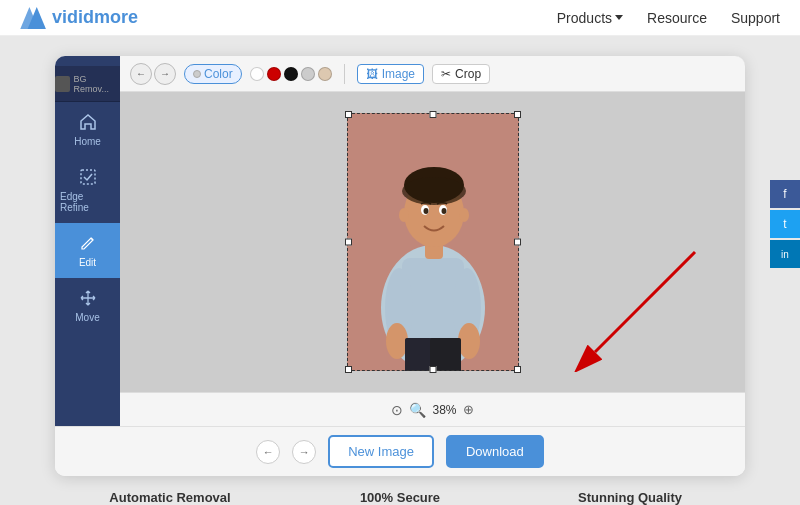  Describe the element at coordinates (88, 84) in the screenshot. I see `sidebar-header: BG Remov...` at that location.